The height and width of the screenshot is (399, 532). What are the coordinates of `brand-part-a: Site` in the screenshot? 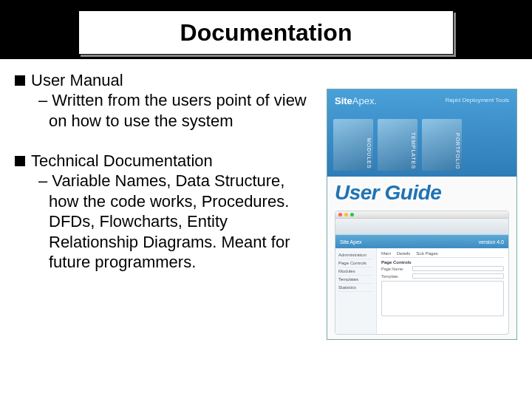 It's located at (344, 100).